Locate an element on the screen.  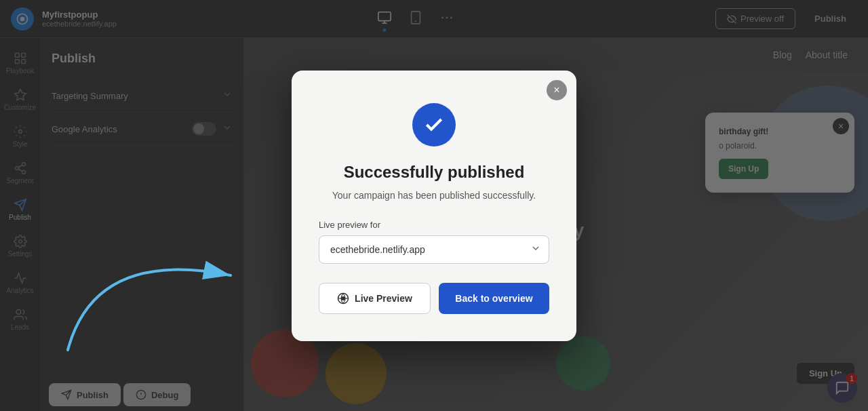
modal-actions: Live Preview Back to overview is located at coordinates (434, 298).